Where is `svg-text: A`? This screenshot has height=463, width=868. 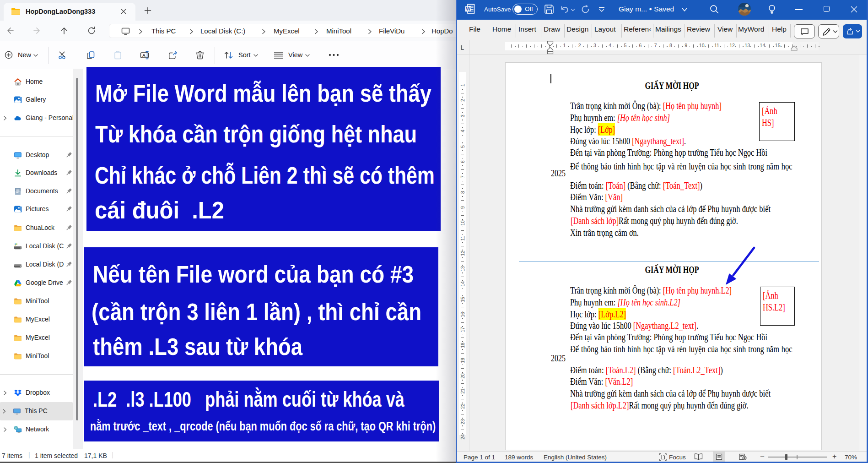 svg-text: A is located at coordinates (144, 55).